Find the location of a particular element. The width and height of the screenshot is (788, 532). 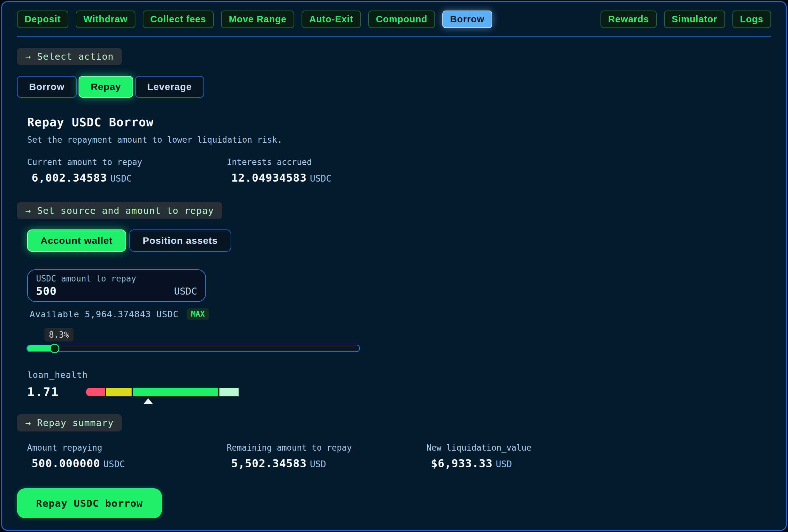

loan-health-value: 1.71 is located at coordinates (43, 392).